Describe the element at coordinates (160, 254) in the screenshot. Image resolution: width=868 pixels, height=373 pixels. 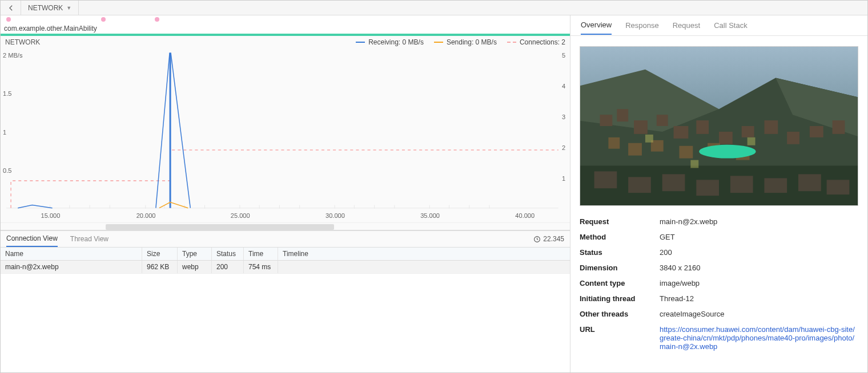
I see `col-size: Size` at that location.